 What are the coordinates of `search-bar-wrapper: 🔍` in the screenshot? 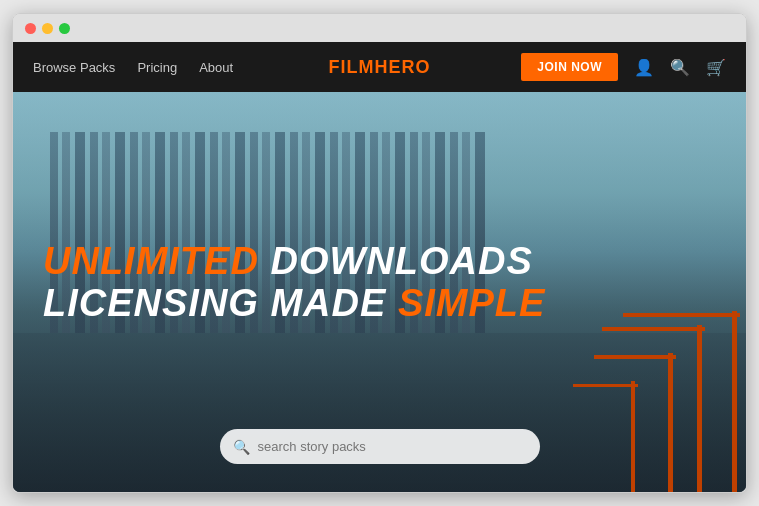 It's located at (380, 446).